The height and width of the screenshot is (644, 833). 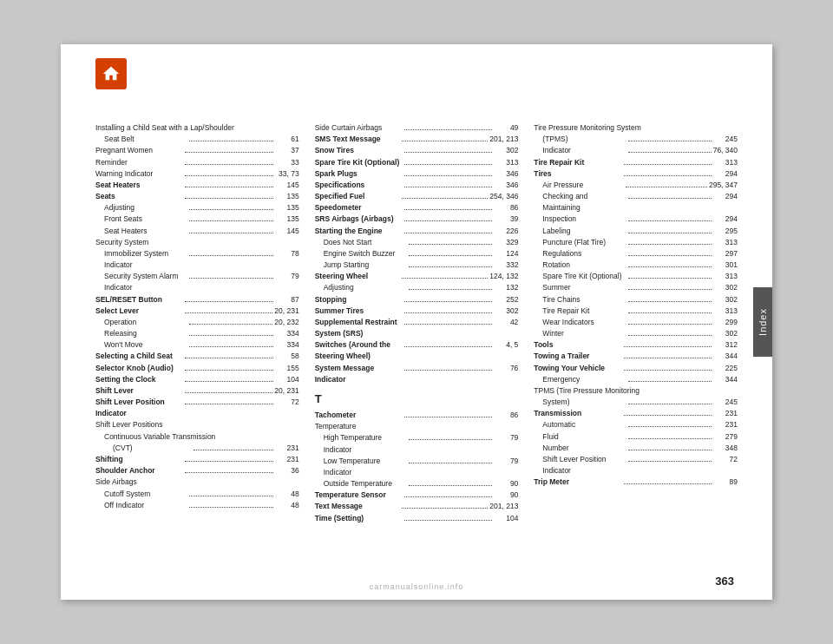 I want to click on entry-page: 76, so click(x=506, y=368).